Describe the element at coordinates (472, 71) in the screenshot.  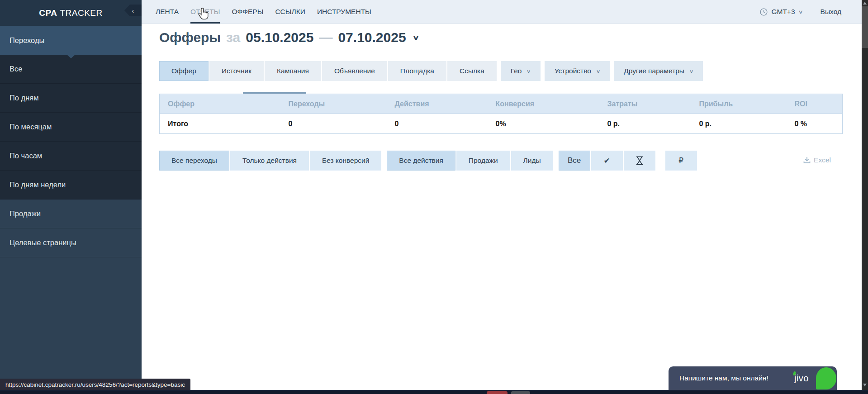
I see `dim-tab-link: Ссылка` at that location.